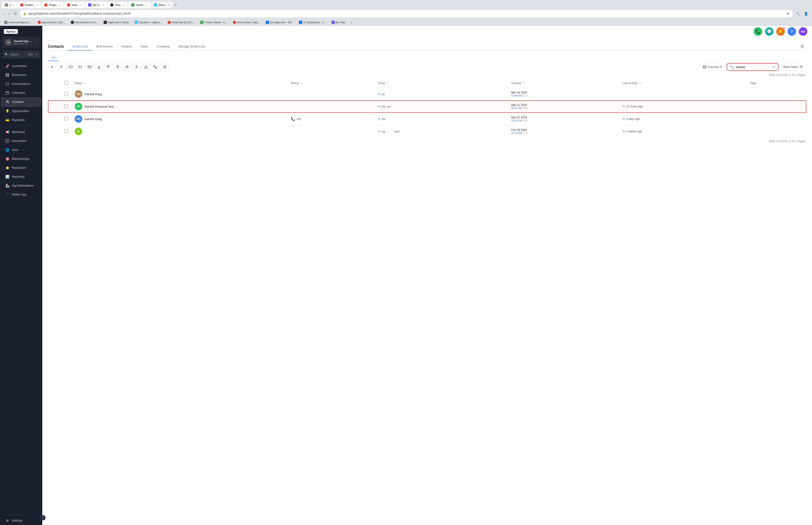  What do you see at coordinates (806, 14) in the screenshot?
I see `profile-button: 👤` at bounding box center [806, 14].